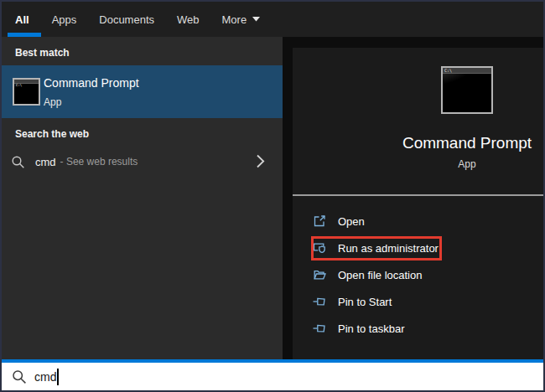 The image size is (545, 392). Describe the element at coordinates (27, 92) in the screenshot. I see `command-prompt-icon: C:\` at that location.